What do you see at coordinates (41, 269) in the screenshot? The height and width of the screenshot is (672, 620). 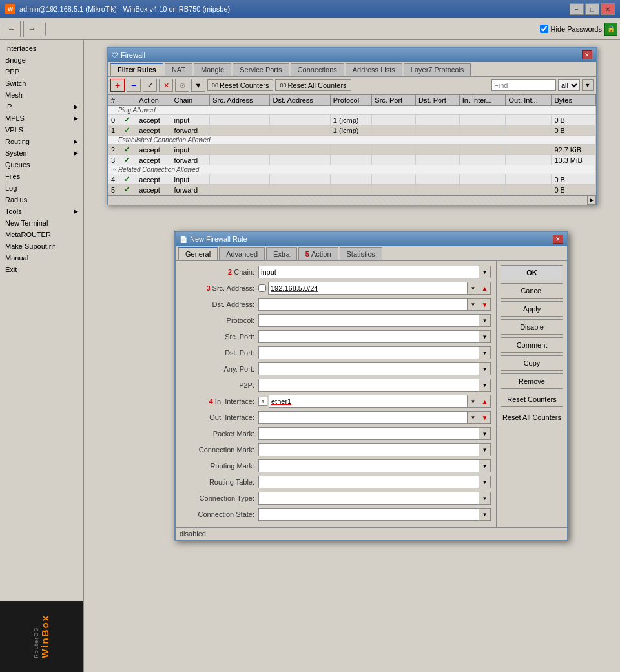 I see `sidebar-item-exit: Exit` at bounding box center [41, 269].